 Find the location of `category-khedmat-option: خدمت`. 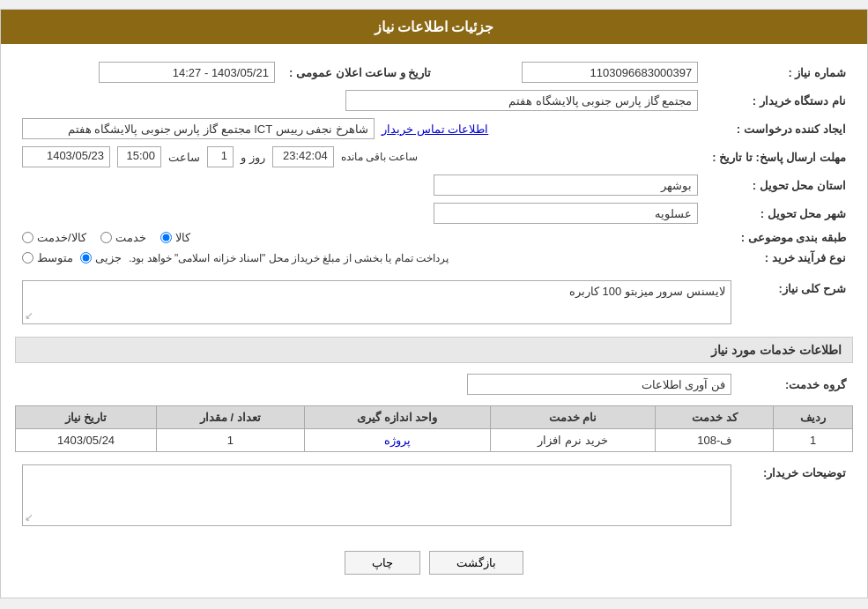

category-khedmat-option: خدمت is located at coordinates (123, 238).